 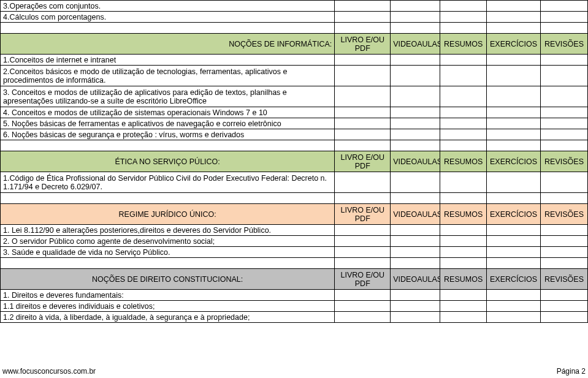 I want to click on table-row: 1. Lei 8.112/90 e alterações posteriores…, so click(x=294, y=230).